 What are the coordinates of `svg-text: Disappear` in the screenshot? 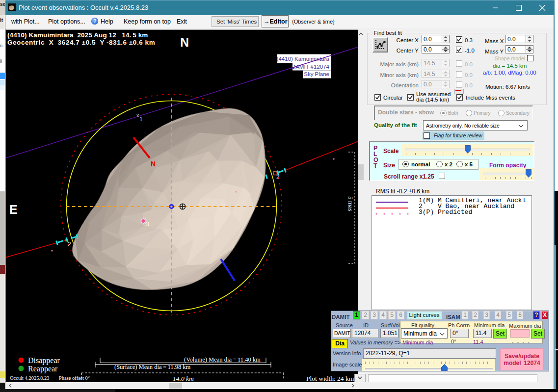 It's located at (44, 361).